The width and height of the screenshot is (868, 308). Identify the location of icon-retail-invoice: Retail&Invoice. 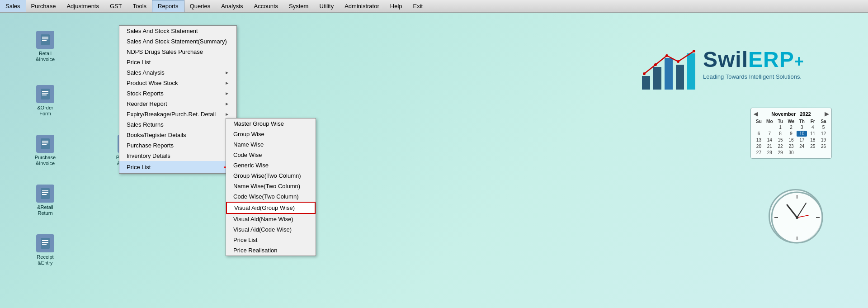
(45, 47).